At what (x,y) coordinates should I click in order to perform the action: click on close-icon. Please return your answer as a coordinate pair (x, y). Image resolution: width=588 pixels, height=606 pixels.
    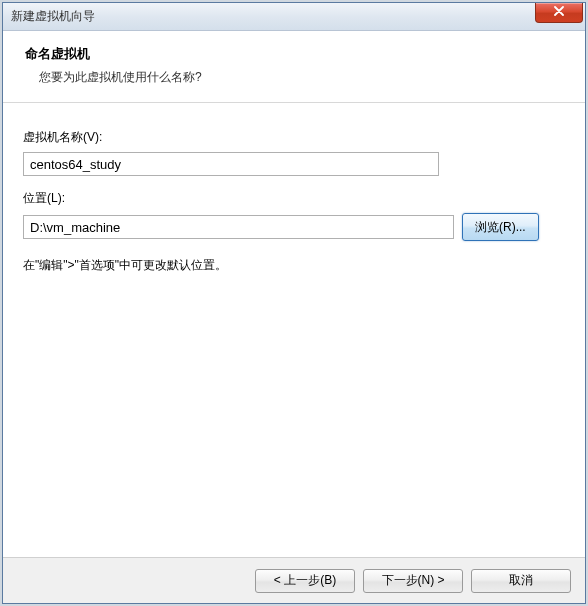
    Looking at the image, I should click on (559, 12).